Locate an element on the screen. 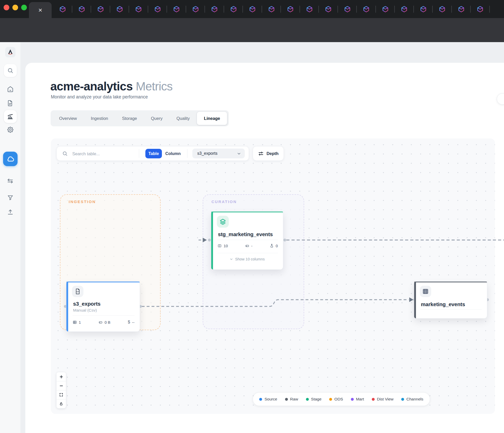 The image size is (504, 433). mode-table-button: Table is located at coordinates (154, 153).